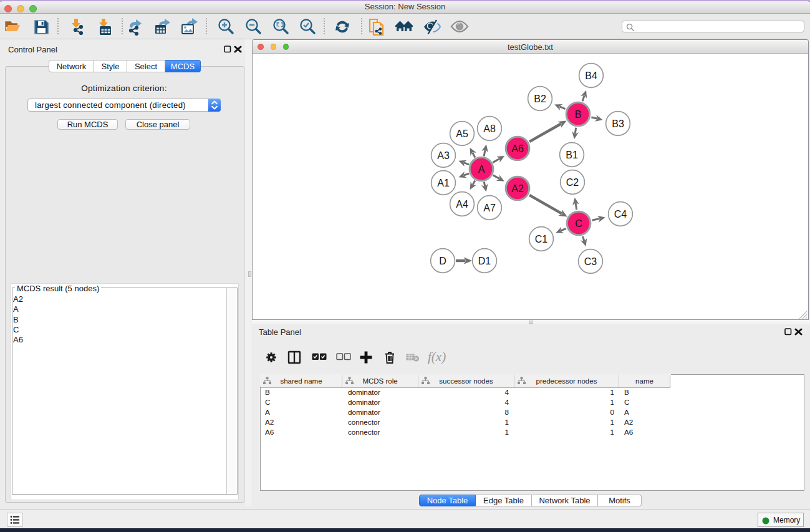 The image size is (810, 532). Describe the element at coordinates (489, 208) in the screenshot. I see `svg-text: A7` at that location.